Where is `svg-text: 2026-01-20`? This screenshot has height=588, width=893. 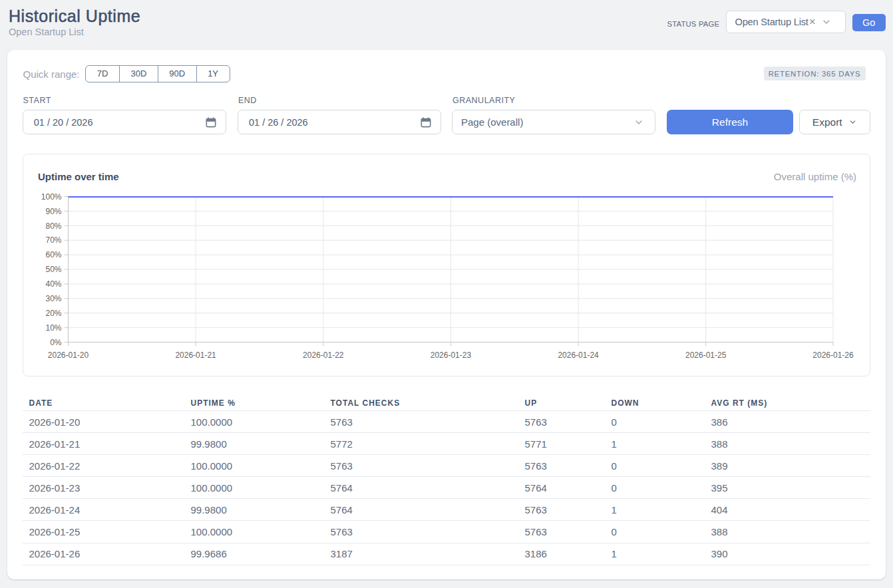 svg-text: 2026-01-20 is located at coordinates (69, 355).